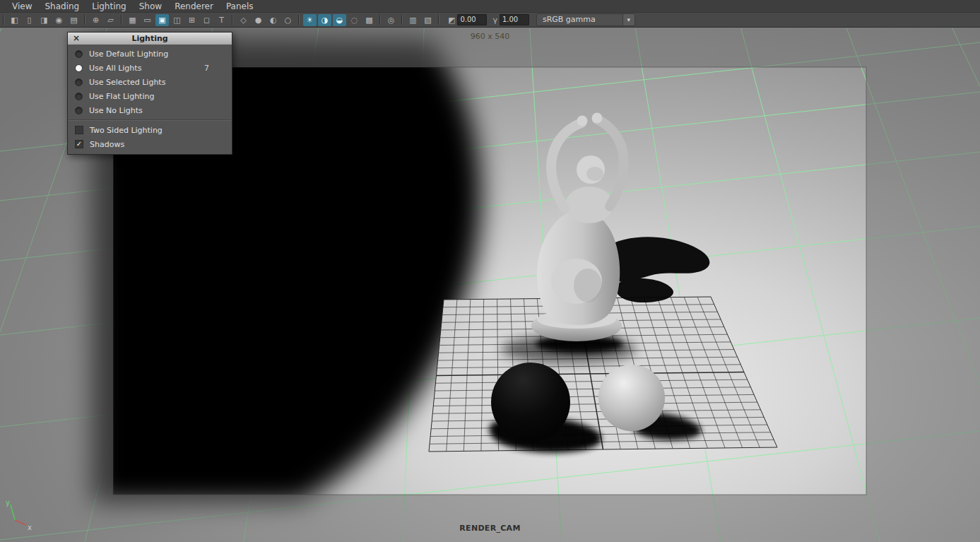 Image resolution: width=980 pixels, height=542 pixels. What do you see at coordinates (206, 68) in the screenshot?
I see `shortcut-hint: 7` at bounding box center [206, 68].